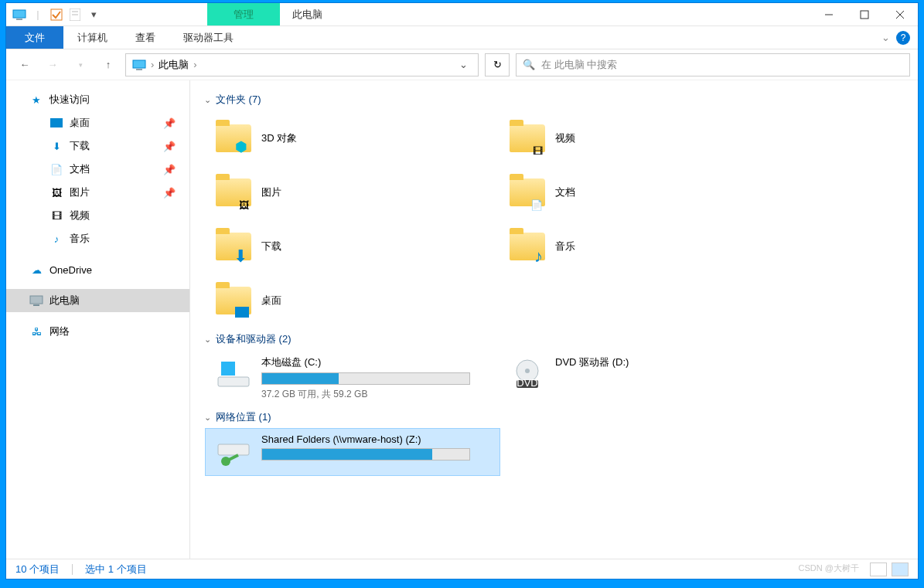  Describe the element at coordinates (900, 14) in the screenshot. I see `close-button` at that location.